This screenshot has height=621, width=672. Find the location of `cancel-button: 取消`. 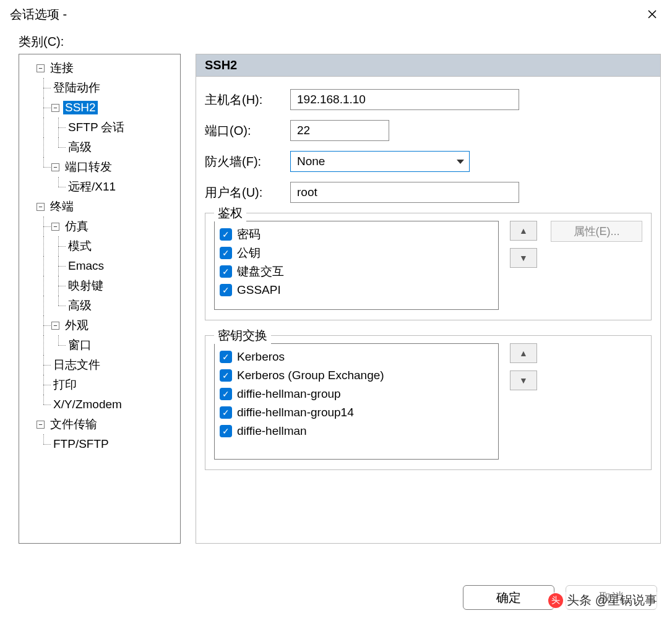

cancel-button: 取消 is located at coordinates (611, 597).